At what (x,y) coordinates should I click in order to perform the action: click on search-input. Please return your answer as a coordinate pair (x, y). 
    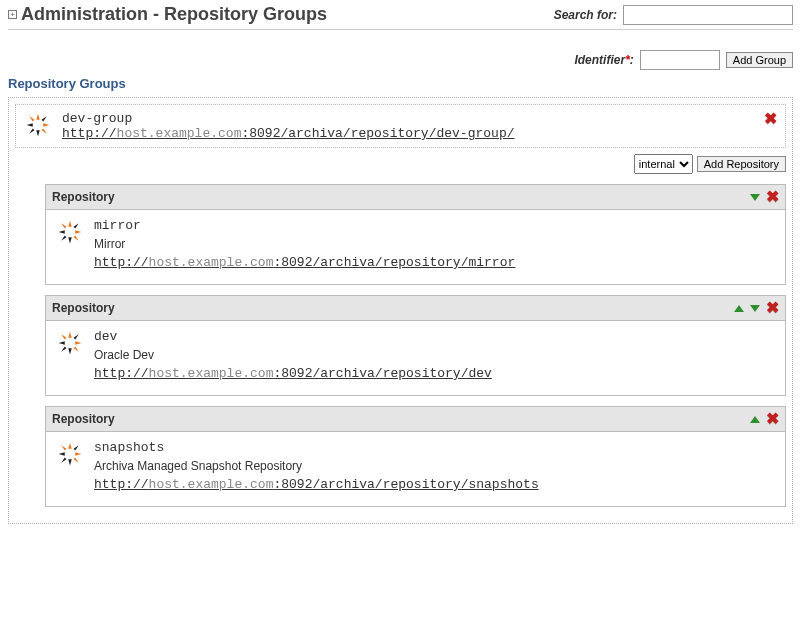
    Looking at the image, I should click on (708, 15).